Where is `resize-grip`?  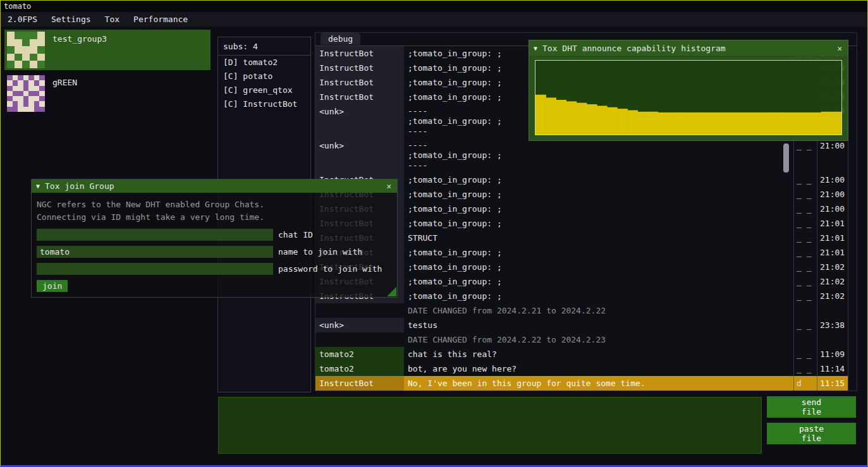 resize-grip is located at coordinates (392, 292).